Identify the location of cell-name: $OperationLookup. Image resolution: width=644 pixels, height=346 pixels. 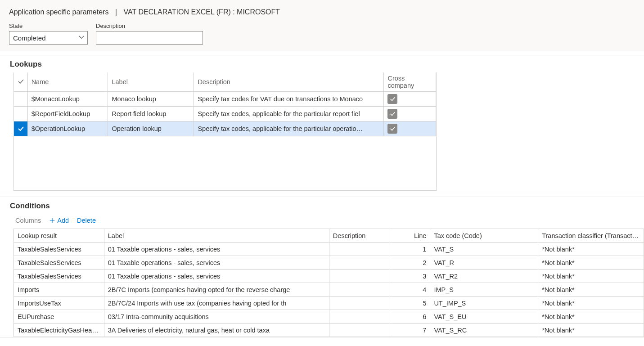
(68, 129).